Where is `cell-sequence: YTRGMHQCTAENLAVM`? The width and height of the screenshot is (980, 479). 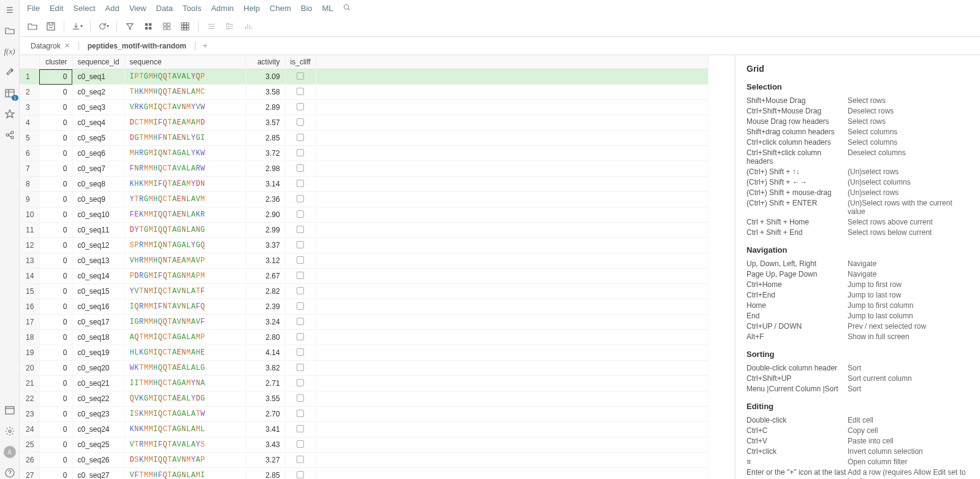
cell-sequence: YTRGMHQCTAENLAVM is located at coordinates (185, 200).